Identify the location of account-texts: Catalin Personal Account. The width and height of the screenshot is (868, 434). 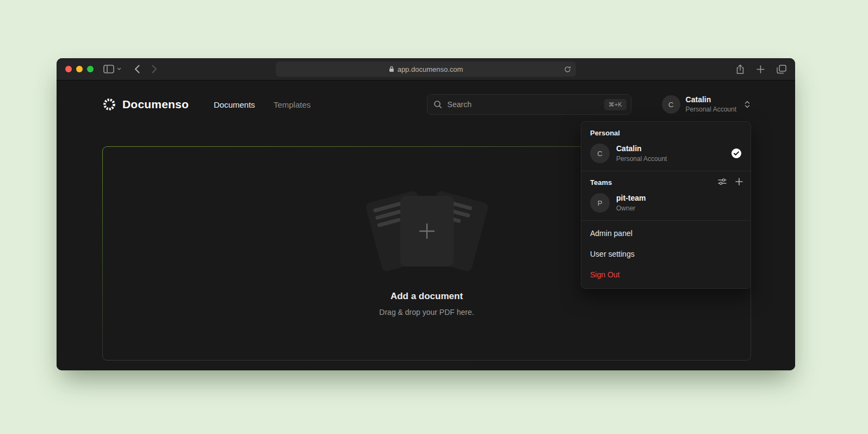
(711, 104).